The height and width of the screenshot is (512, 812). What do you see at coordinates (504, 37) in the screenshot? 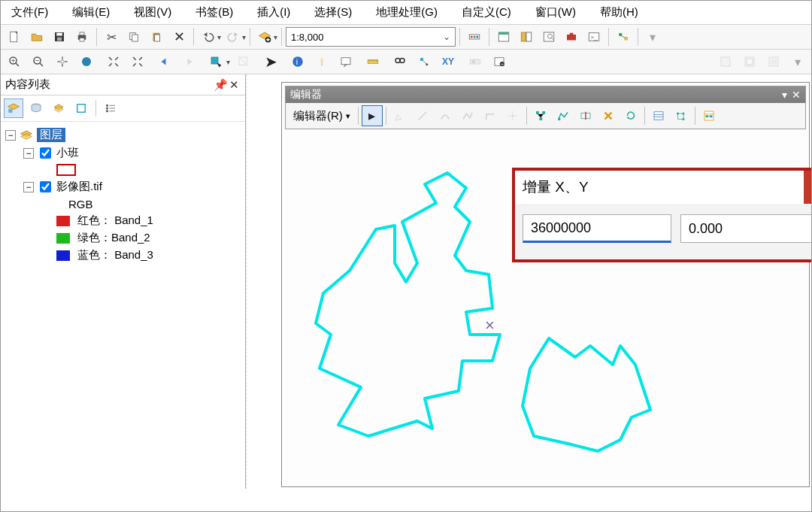
I see `toc-panel-icon` at bounding box center [504, 37].